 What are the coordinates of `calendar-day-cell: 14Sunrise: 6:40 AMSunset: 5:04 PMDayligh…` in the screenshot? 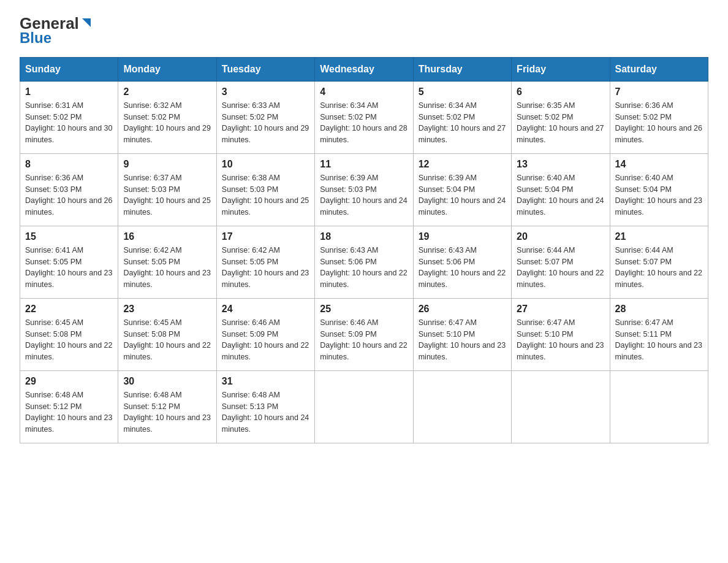 It's located at (659, 190).